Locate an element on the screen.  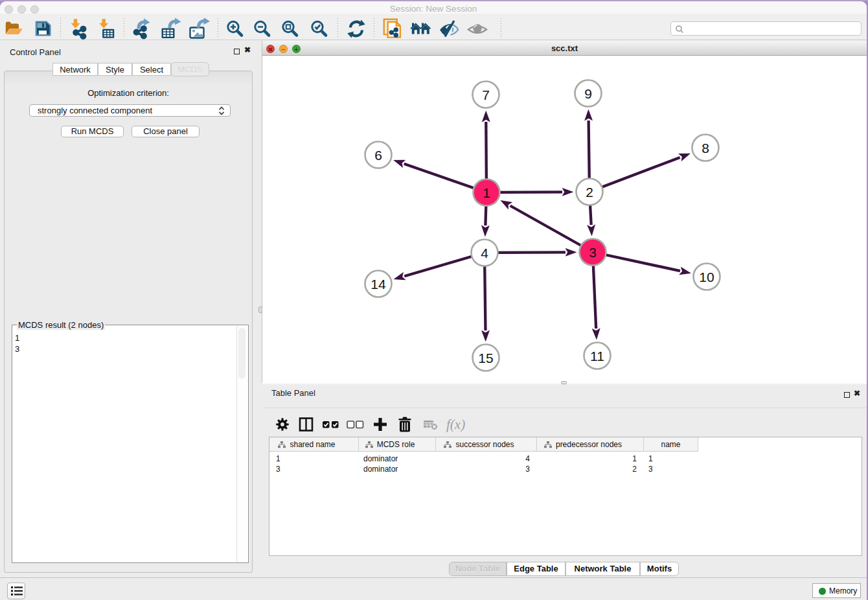
svg-text: 7 is located at coordinates (486, 95).